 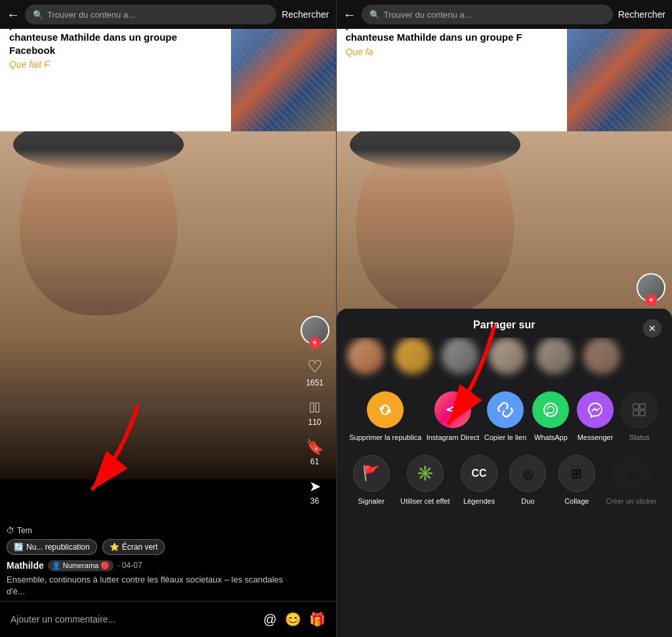 What do you see at coordinates (639, 416) in the screenshot?
I see `share-action-status: Status` at bounding box center [639, 416].